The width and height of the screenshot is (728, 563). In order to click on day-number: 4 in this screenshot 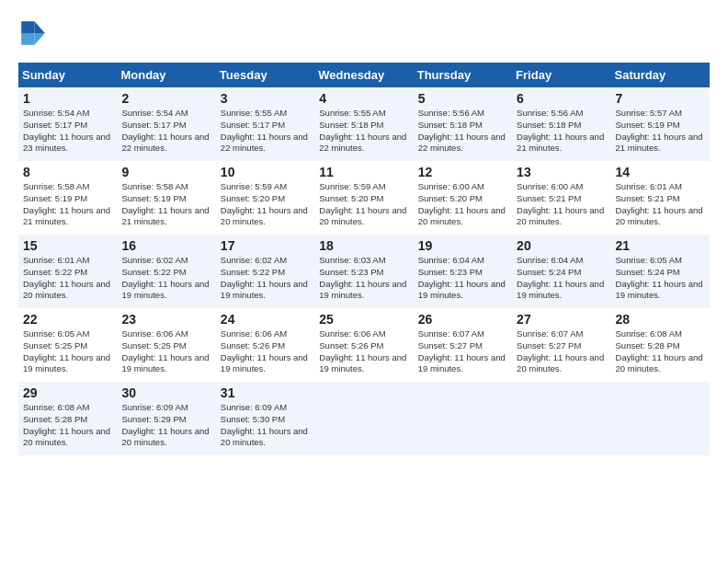, I will do `click(364, 98)`.